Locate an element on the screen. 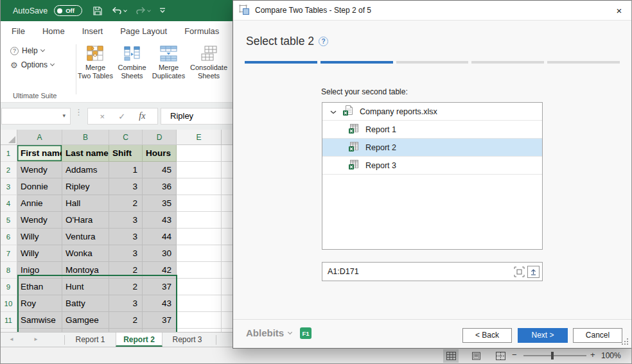  combine-sheets-button: Combine Sheets is located at coordinates (132, 62).